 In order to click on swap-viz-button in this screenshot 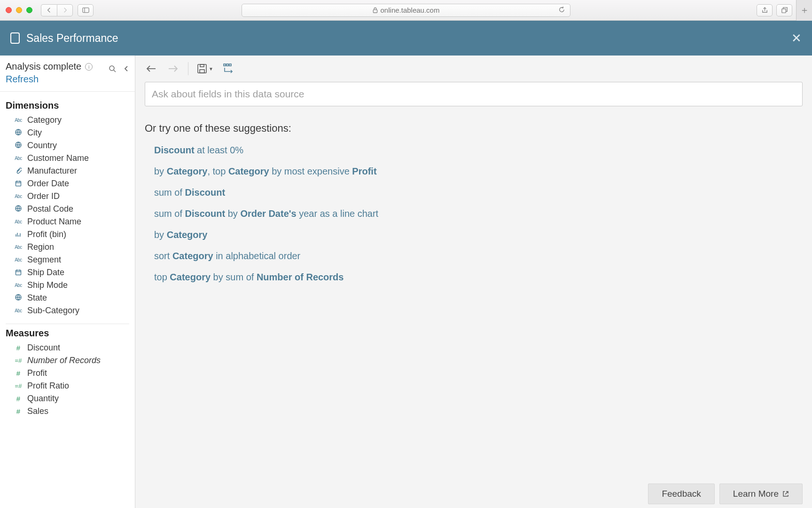, I will do `click(228, 69)`.